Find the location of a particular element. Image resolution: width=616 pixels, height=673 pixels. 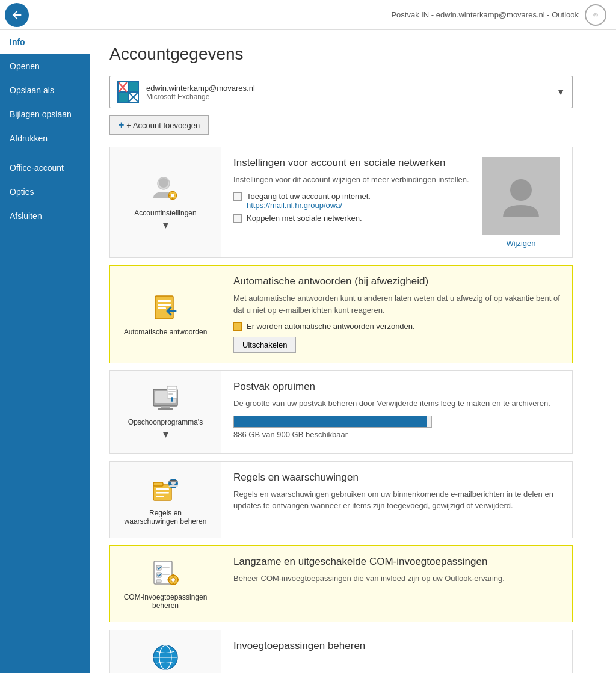

profile-photo is located at coordinates (521, 196).